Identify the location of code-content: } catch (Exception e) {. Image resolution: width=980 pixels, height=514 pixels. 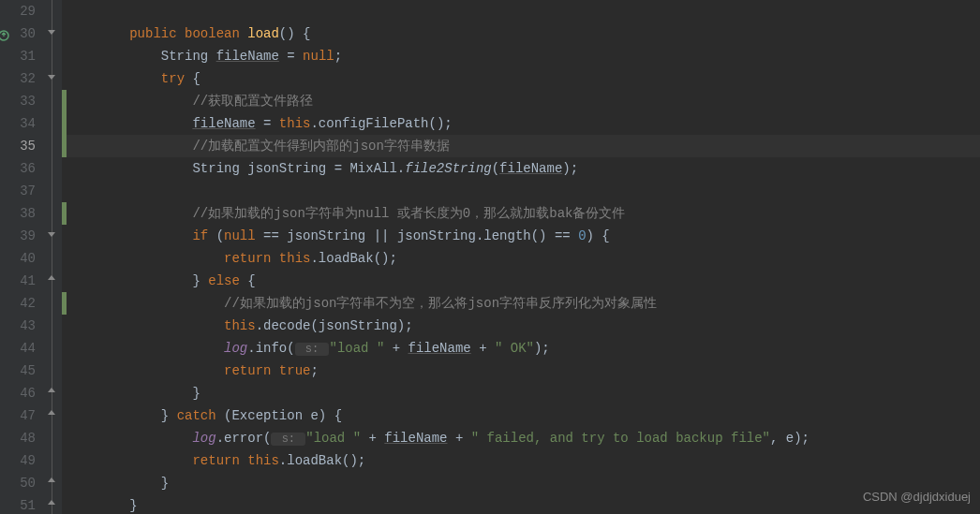
(523, 416).